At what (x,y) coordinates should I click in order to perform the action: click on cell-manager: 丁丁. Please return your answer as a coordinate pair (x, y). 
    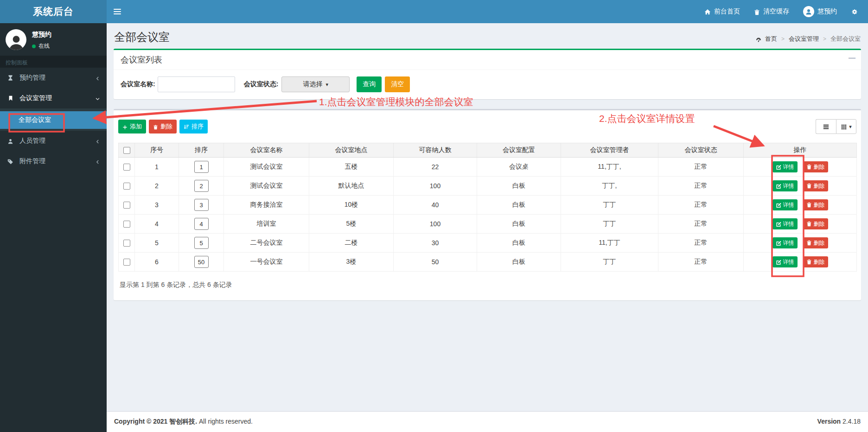
    Looking at the image, I should click on (610, 262).